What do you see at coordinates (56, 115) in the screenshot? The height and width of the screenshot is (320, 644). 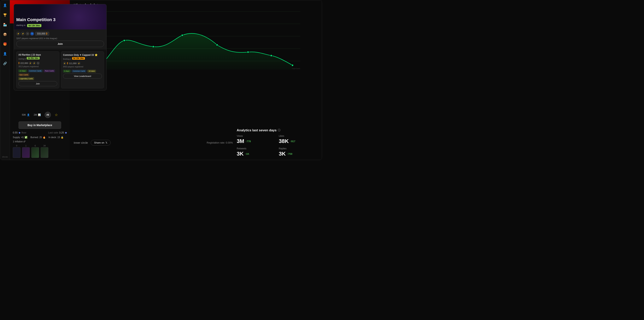 I see `star-button: ☆` at bounding box center [56, 115].